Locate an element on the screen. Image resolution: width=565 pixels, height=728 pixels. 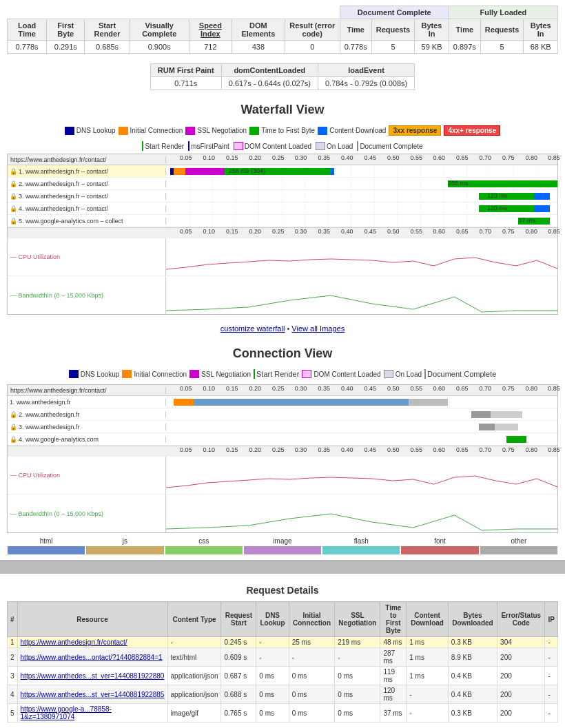
customize-waterfall-link: customize waterfall is located at coordinates (253, 329).